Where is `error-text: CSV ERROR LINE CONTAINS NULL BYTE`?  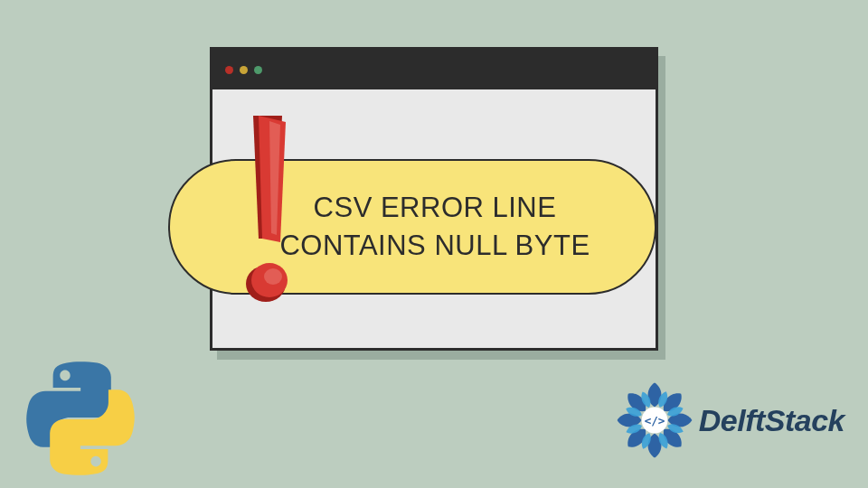 error-text: CSV ERROR LINE CONTAINS NULL BYTE is located at coordinates (435, 227).